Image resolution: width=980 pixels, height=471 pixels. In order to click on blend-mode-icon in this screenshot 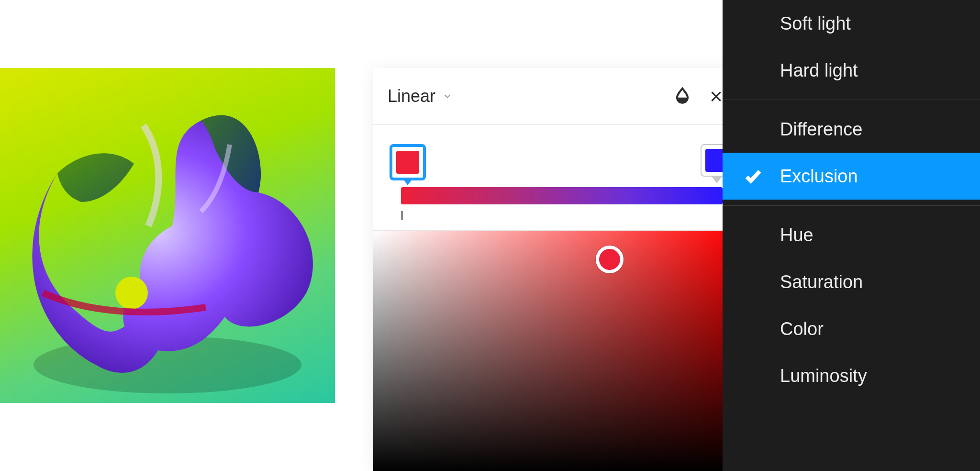, I will do `click(682, 96)`.